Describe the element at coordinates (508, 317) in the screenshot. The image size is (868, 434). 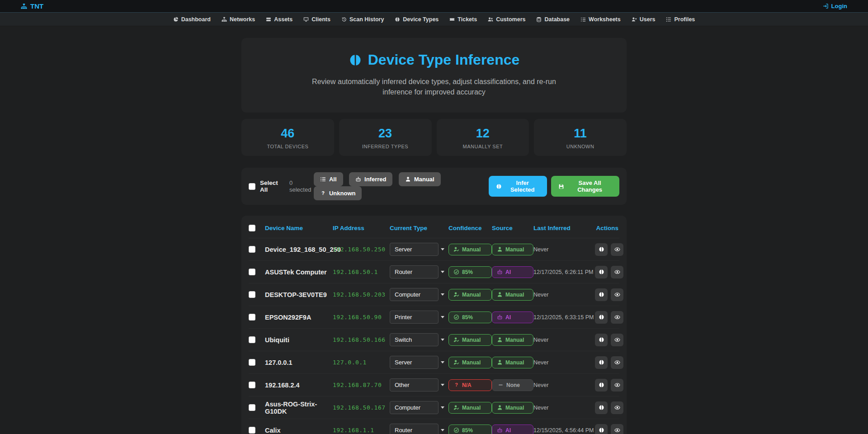
I see `source-label: AI` at that location.